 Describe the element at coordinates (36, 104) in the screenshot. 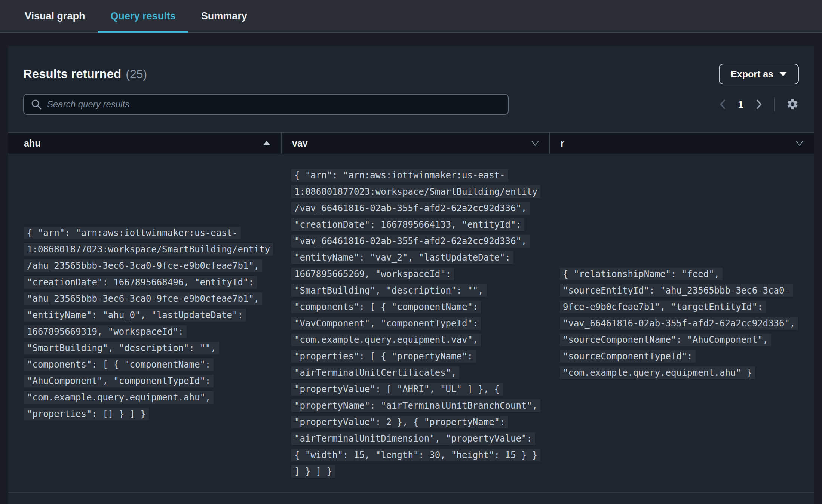

I see `search-icon` at that location.